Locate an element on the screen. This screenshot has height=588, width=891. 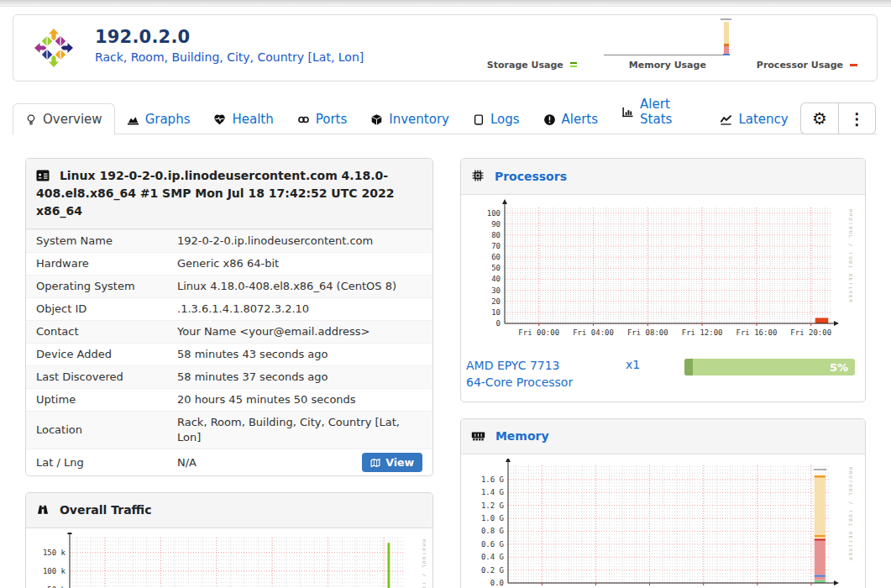
tab-latency: Latency is located at coordinates (754, 119).